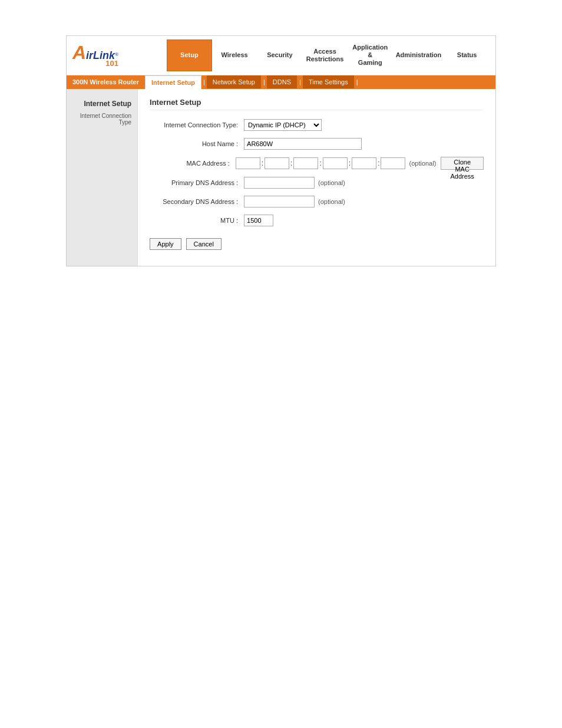  What do you see at coordinates (332, 202) in the screenshot?
I see `secondary-dns-optional: (optional)` at bounding box center [332, 202].